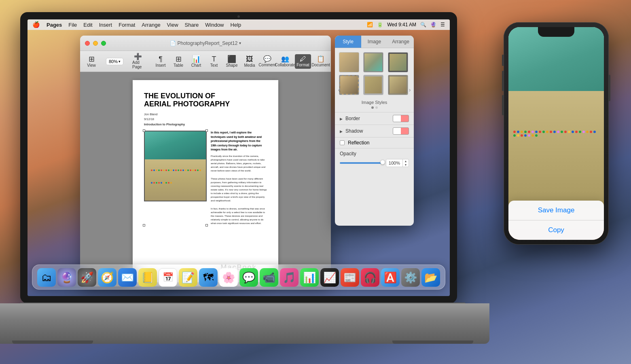  Describe the element at coordinates (321, 59) in the screenshot. I see `document-icon: 📋` at that location.